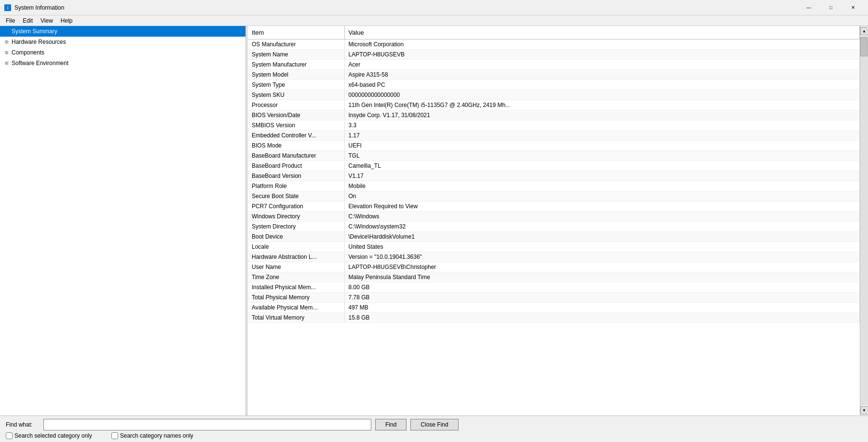 The image size is (868, 442). I want to click on table-cell-item: Total Virtual Memory, so click(296, 318).